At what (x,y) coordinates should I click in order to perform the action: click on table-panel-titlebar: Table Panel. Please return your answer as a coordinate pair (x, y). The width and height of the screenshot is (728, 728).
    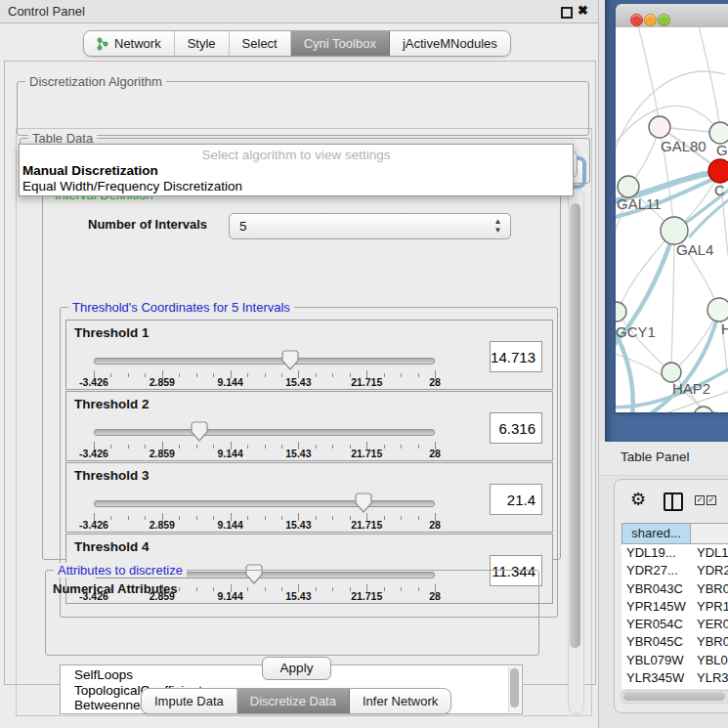
    Looking at the image, I should click on (664, 459).